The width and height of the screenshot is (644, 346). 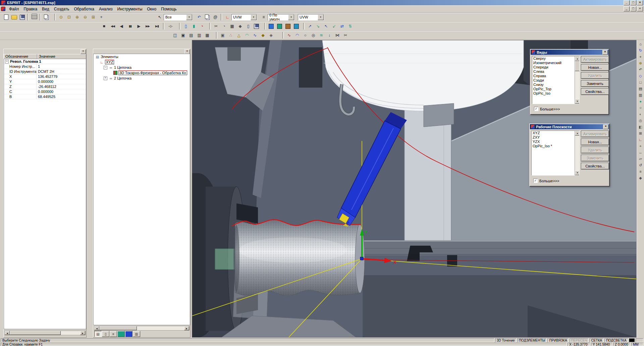 I want to click on stock-view-cube-icon, so click(x=288, y=26).